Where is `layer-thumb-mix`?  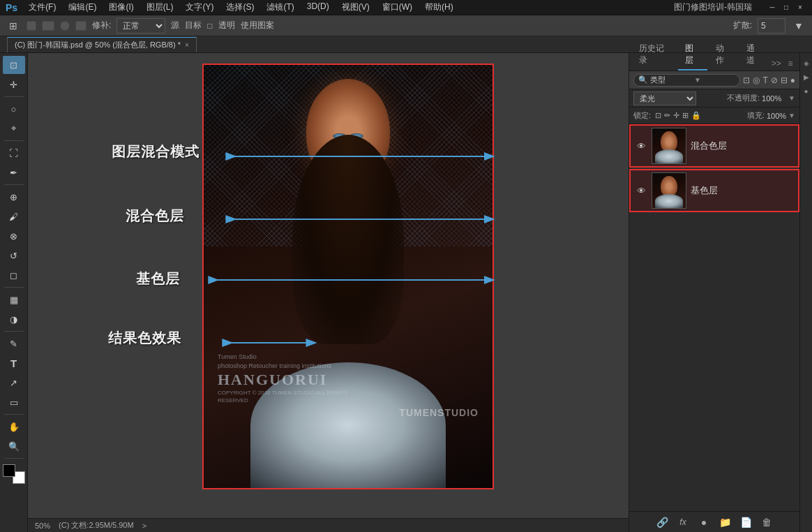 layer-thumb-mix is located at coordinates (669, 146).